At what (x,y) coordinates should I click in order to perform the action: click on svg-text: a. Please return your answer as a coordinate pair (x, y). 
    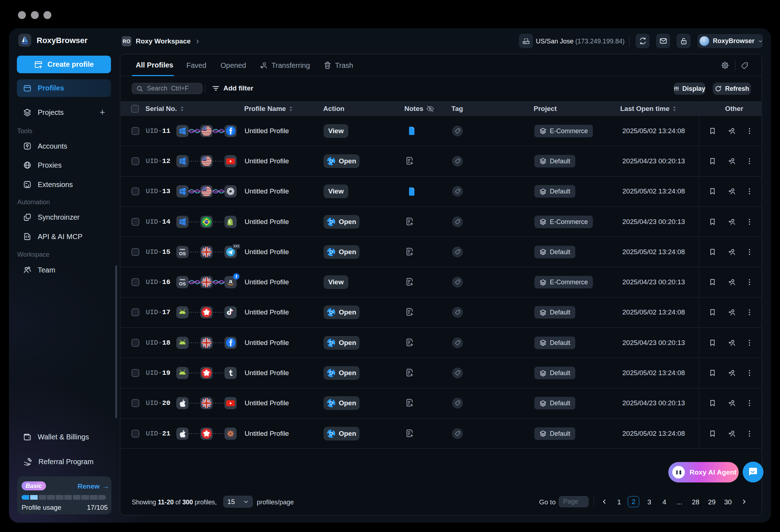
    Looking at the image, I should click on (231, 281).